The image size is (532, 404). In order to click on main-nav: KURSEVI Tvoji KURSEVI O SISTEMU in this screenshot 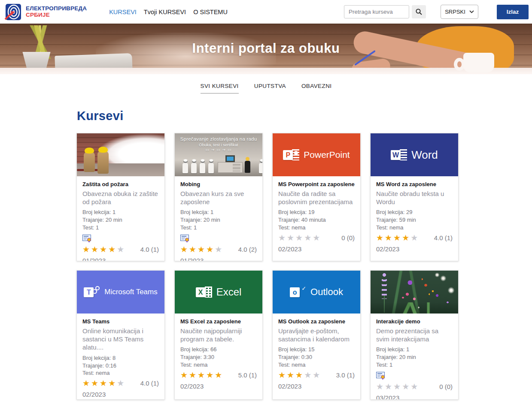, I will do `click(168, 12)`.